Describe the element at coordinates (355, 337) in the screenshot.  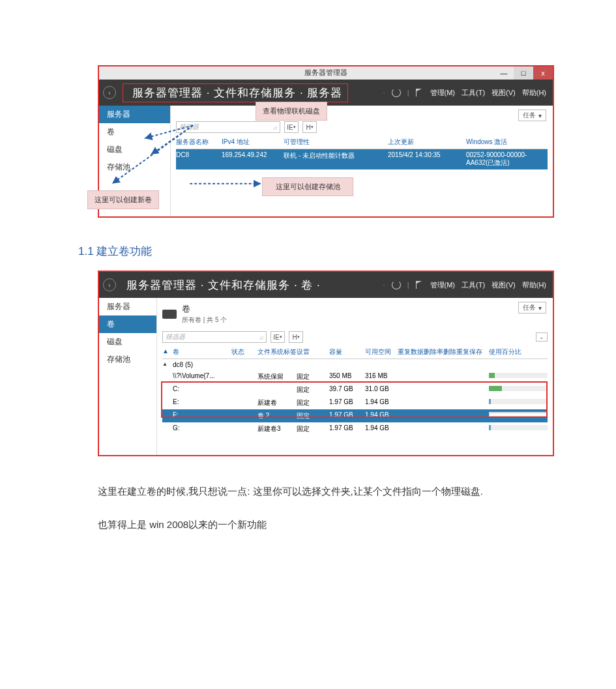
I see `search-row: 筛选器 ⌕ IE▾ H▾ ⌄` at that location.